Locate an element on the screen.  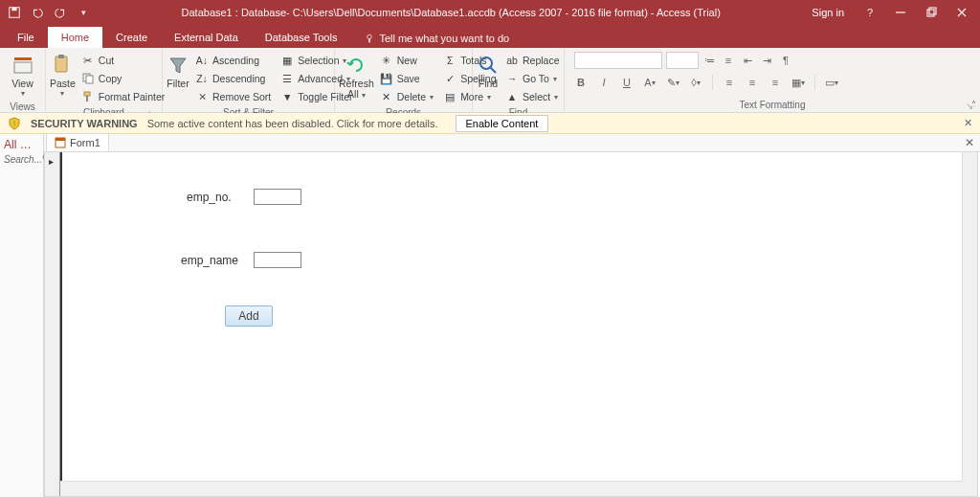
sort-desc-icon: Z↓ is located at coordinates (202, 79).